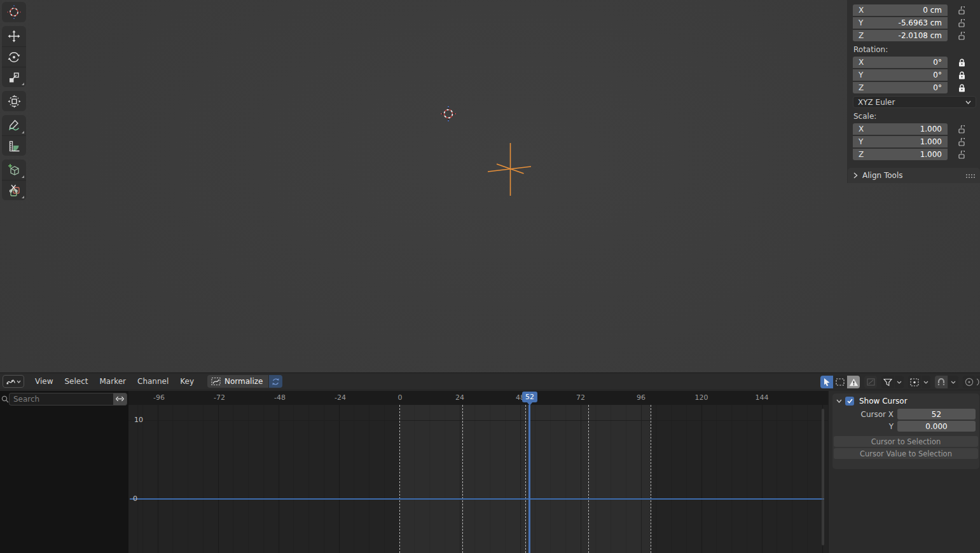 Image resolution: width=980 pixels, height=553 pixels. Describe the element at coordinates (14, 101) in the screenshot. I see `viewport-toolbar` at that location.